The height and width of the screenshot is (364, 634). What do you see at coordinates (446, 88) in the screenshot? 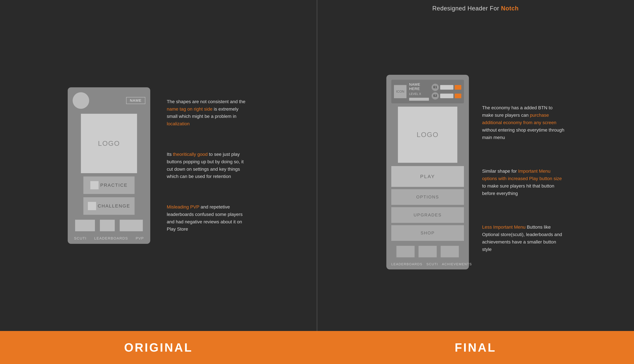
I see `economy-row-1: E1` at bounding box center [446, 88].